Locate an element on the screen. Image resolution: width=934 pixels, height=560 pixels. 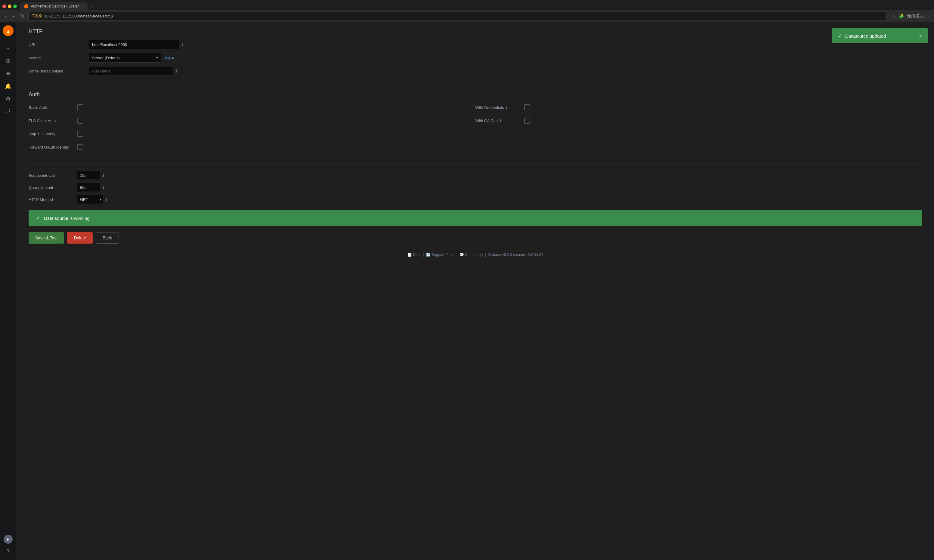
dashboard-icon: ⊞ is located at coordinates (8, 61).